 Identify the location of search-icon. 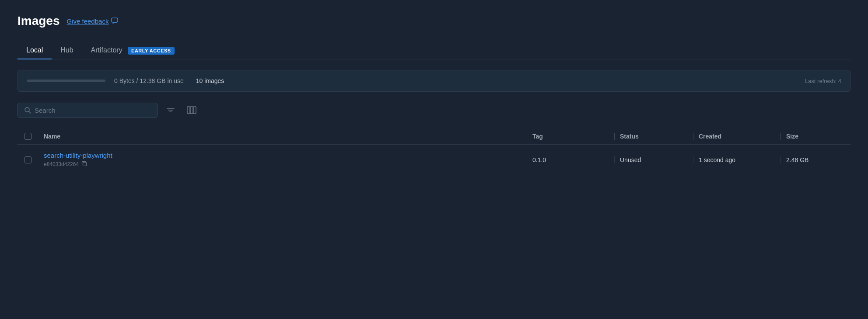
(28, 110).